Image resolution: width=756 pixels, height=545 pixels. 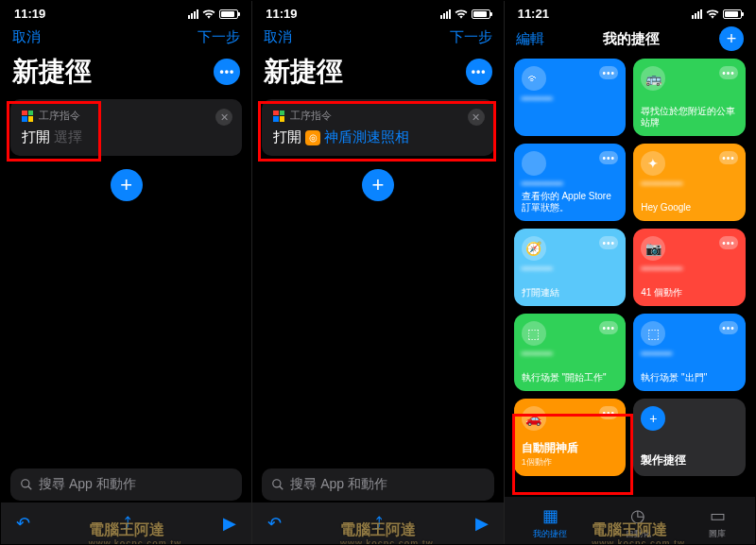 What do you see at coordinates (690, 267) in the screenshot?
I see `shortcut-tile: 📷•••▬▬▬▬41 個動作` at bounding box center [690, 267].